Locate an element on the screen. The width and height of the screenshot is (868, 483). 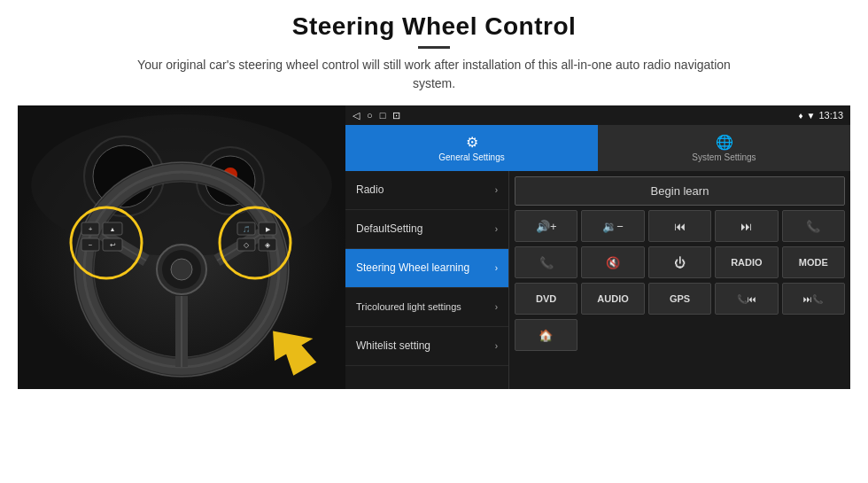
menu-item-steering-label: Steering Wheel learning is located at coordinates (413, 268).